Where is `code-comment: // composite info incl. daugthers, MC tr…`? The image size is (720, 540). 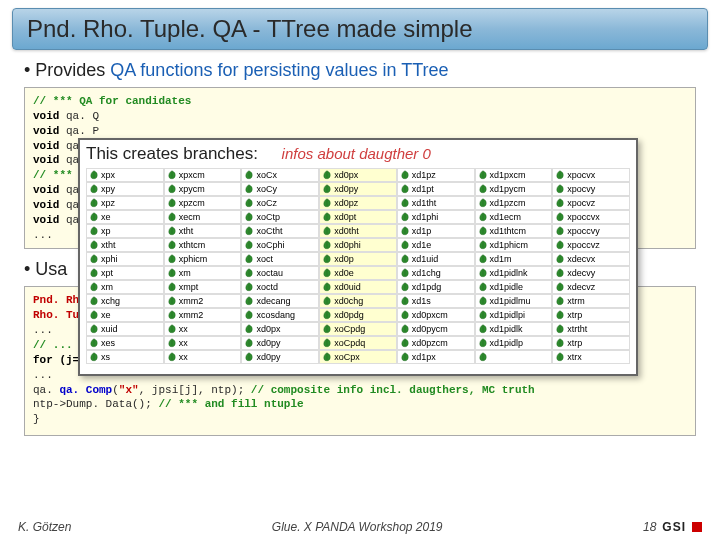 code-comment: // composite info incl. daugthers, MC tr… is located at coordinates (393, 390).